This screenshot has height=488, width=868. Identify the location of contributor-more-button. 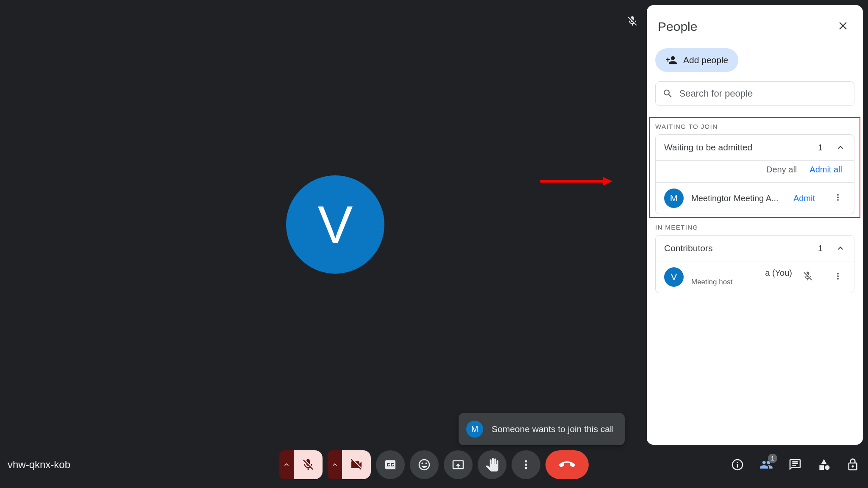
(838, 277).